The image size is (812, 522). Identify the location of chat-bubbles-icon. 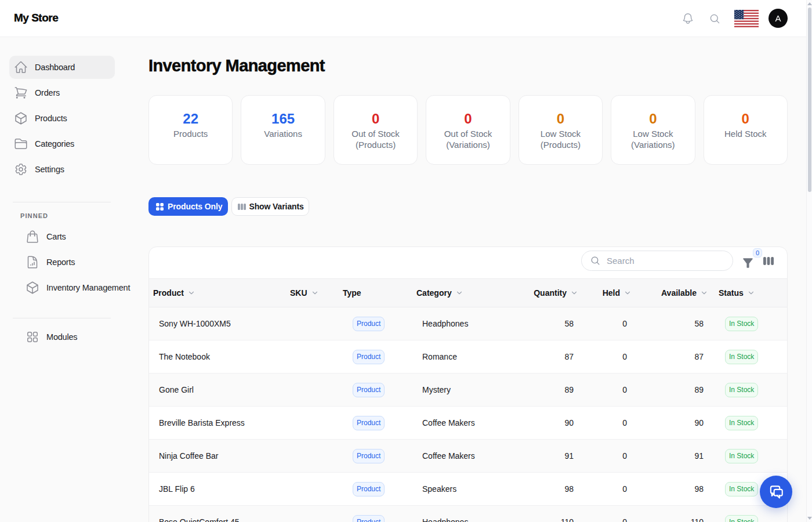
(776, 492).